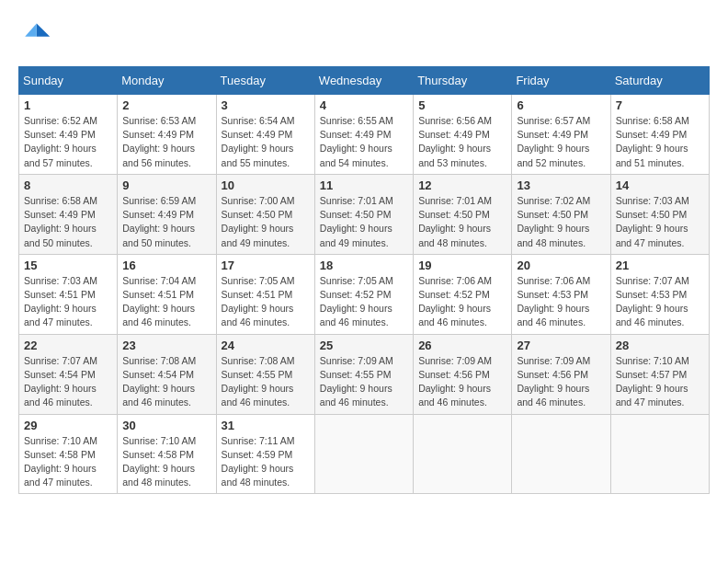 The width and height of the screenshot is (728, 563). What do you see at coordinates (265, 213) in the screenshot?
I see `calendar-cell: 10 Sunrise: 7:00 AM Sunset: 4:50 PM Dayl…` at bounding box center [265, 213].